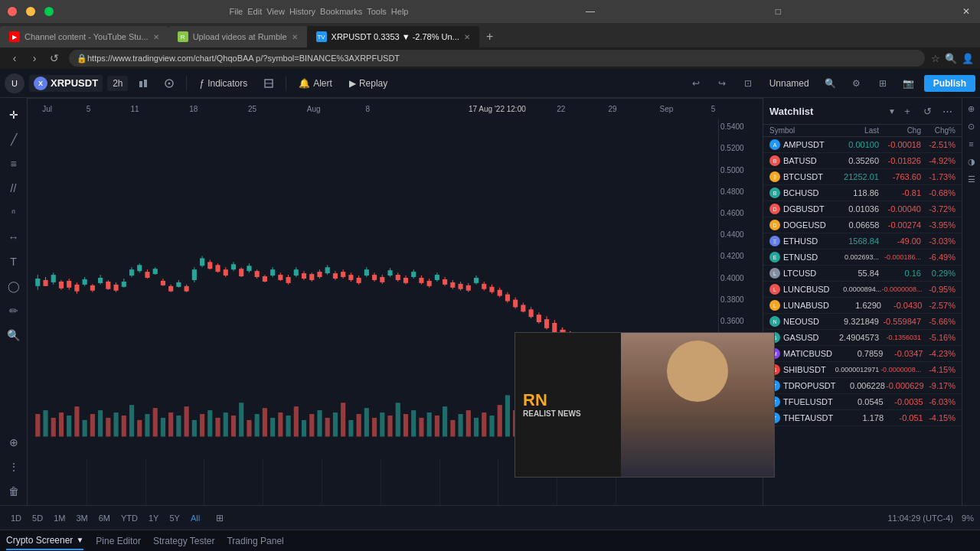 Image resolution: width=980 pixels, height=551 pixels. Describe the element at coordinates (789, 83) in the screenshot. I see `unnamed-button: Unnamed` at that location.